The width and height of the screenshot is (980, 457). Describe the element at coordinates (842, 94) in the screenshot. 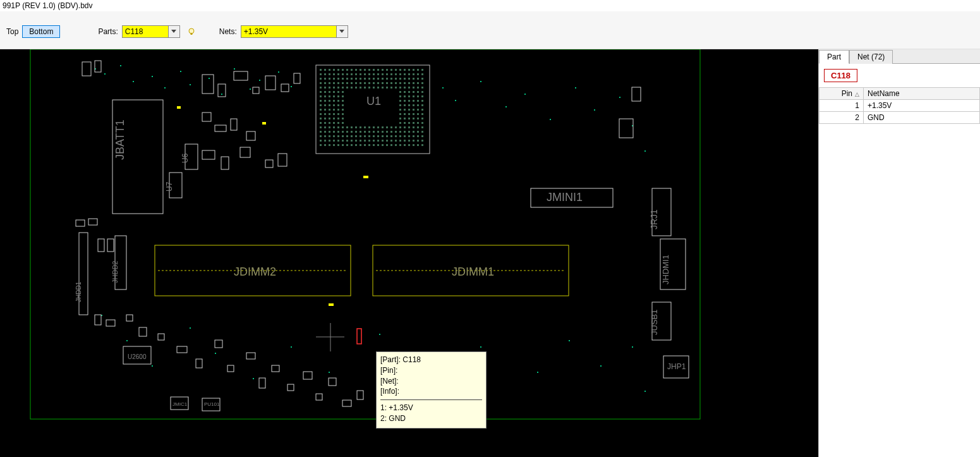

I see `col-pin: Pin△` at that location.